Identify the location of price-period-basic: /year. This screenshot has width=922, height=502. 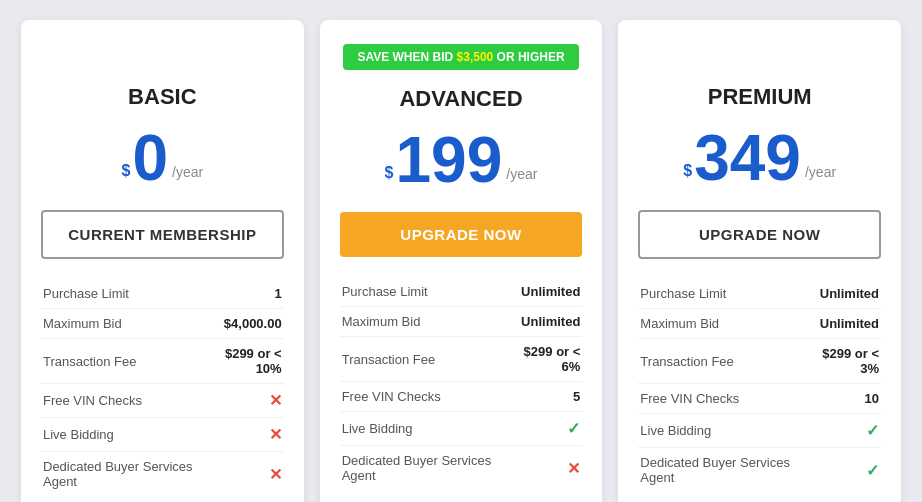
(188, 172).